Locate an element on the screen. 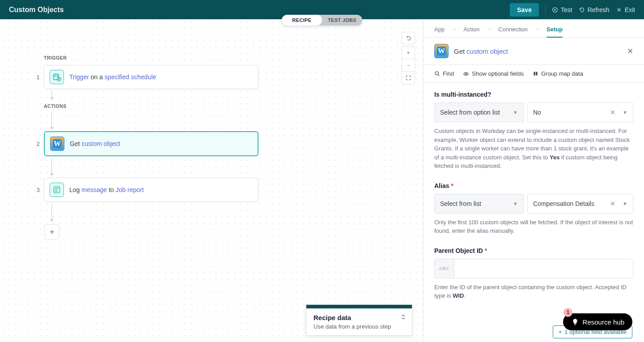 The image size is (644, 342). help-text: Enter the ID of the parent object contai… is located at coordinates (534, 292).